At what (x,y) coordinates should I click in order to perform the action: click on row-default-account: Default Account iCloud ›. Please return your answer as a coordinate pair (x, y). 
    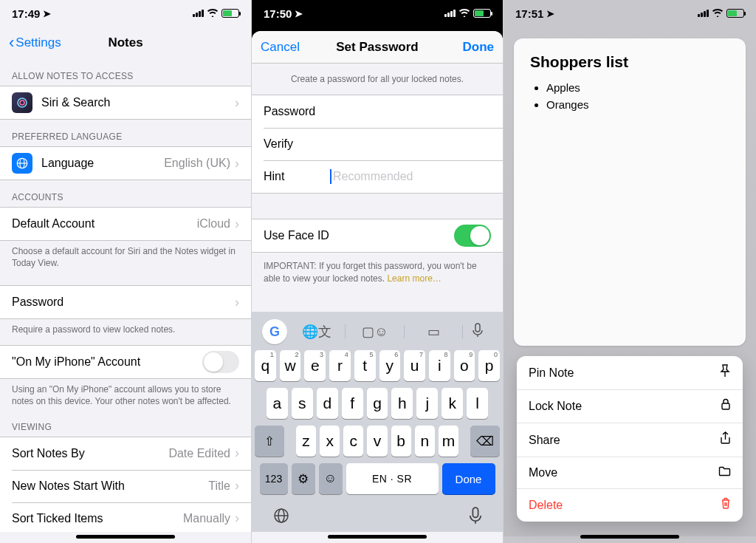
    Looking at the image, I should click on (126, 224).